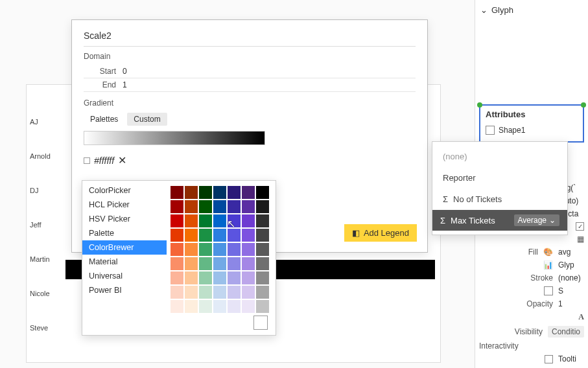  What do you see at coordinates (122, 161) in the screenshot?
I see `close-icon: ✕` at bounding box center [122, 161].